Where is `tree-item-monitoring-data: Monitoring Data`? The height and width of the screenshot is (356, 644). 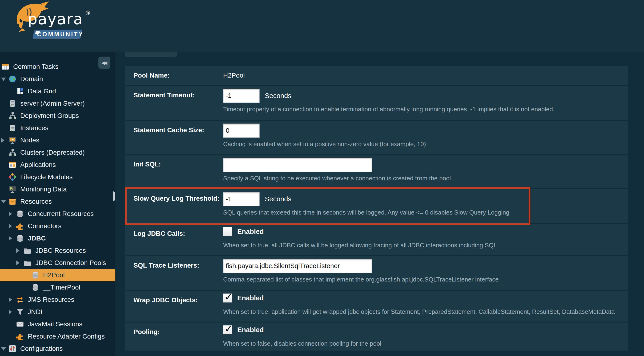 tree-item-monitoring-data: Monitoring Data is located at coordinates (58, 189).